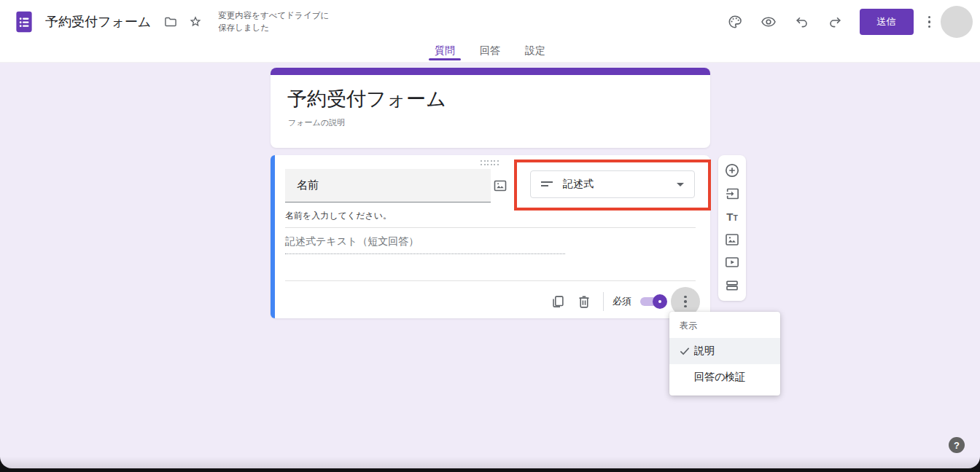 Image resolution: width=980 pixels, height=472 pixels. I want to click on menu-header: 表示, so click(725, 328).